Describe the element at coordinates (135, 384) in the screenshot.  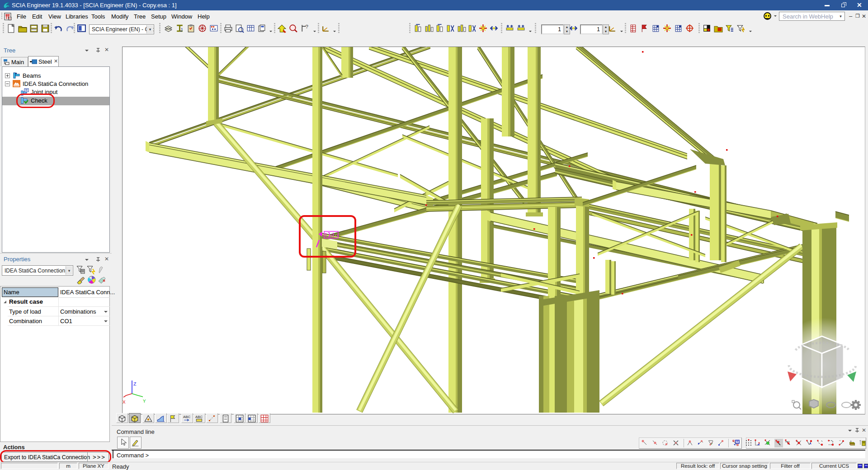
I see `svg-text: Z` at that location.